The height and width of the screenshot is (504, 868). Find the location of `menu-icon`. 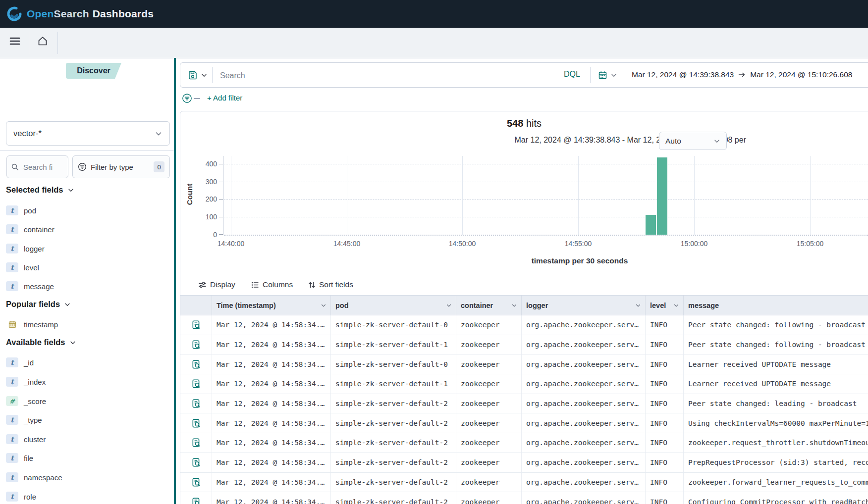

menu-icon is located at coordinates (15, 41).